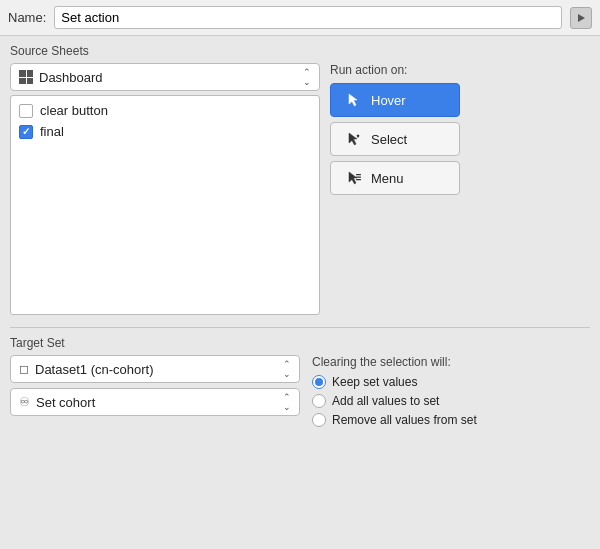 The height and width of the screenshot is (549, 600). Describe the element at coordinates (354, 139) in the screenshot. I see `select-cursor-icon` at that location.